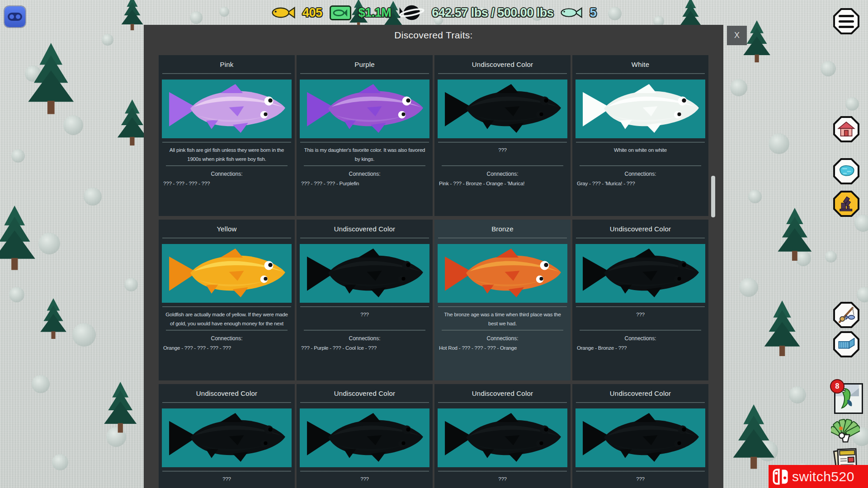 This screenshot has width=868, height=488. What do you see at coordinates (375, 13) in the screenshot?
I see `money-amount: $1.1M` at bounding box center [375, 13].